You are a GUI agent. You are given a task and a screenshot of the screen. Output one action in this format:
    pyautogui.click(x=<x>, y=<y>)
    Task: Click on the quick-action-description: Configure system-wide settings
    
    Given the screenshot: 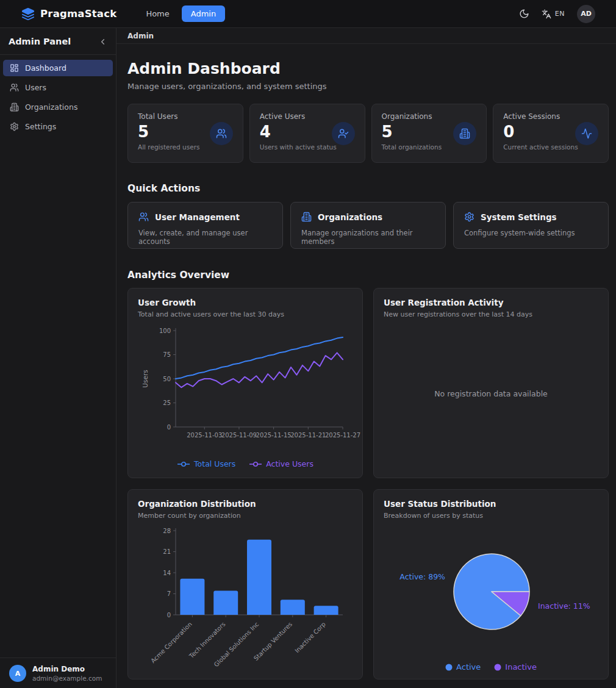 What is the action you would take?
    pyautogui.click(x=531, y=233)
    